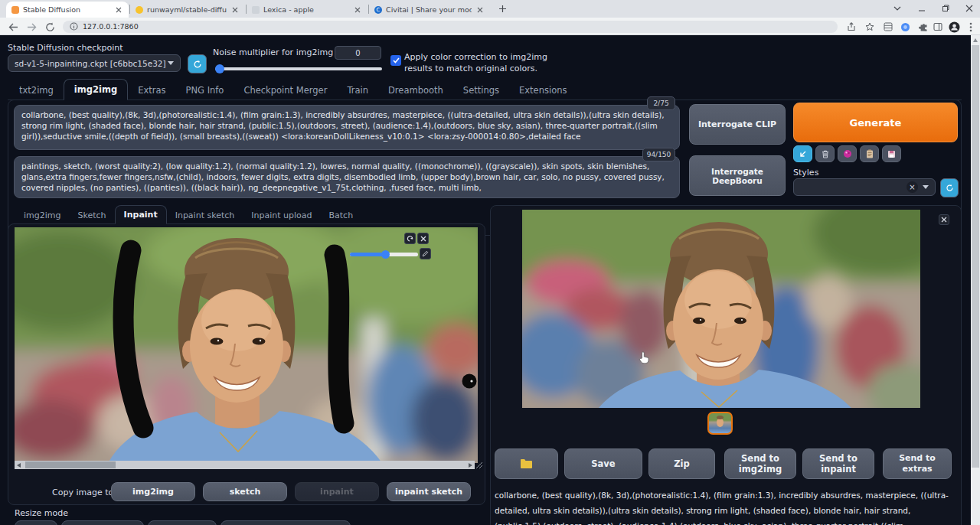 Image resolution: width=980 pixels, height=525 pixels. Describe the element at coordinates (760, 464) in the screenshot. I see `send-to-img2img-button: Send to img2img` at that location.